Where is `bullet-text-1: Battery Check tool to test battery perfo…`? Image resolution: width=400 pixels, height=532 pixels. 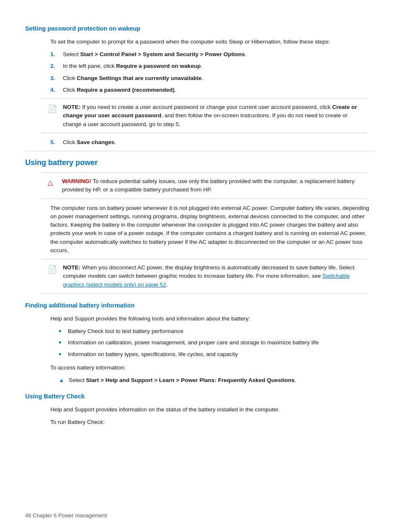
bullet-text-1: Battery Check tool to test battery perfo… is located at coordinates (126, 331).